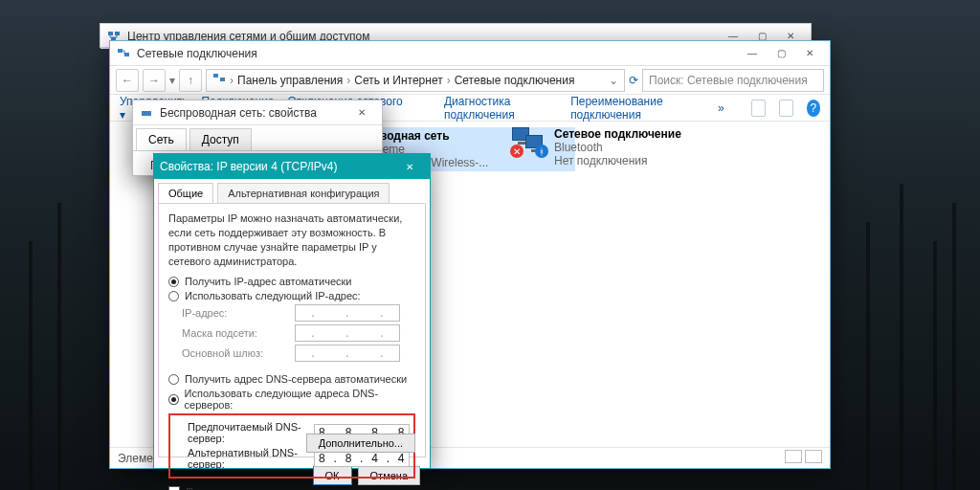  What do you see at coordinates (542, 151) in the screenshot?
I see `bluetooth-icon: ᚼ` at bounding box center [542, 151].